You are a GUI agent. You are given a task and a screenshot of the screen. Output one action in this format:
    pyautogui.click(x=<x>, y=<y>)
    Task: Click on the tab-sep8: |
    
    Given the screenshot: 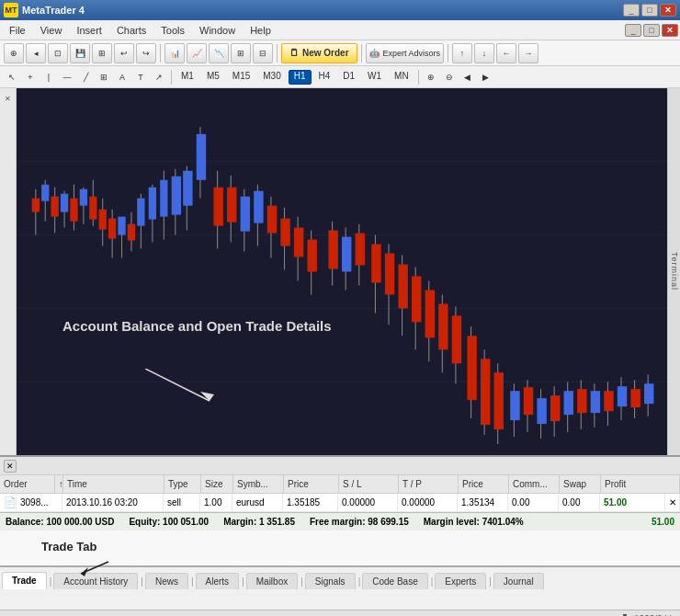 What is the action you would take?
    pyautogui.click(x=491, y=581)
    